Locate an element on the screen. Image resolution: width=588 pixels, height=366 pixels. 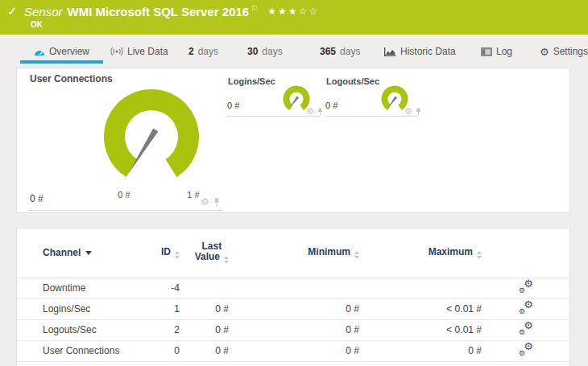
tab-bar: Overview Live Data 2 days 30 days 365 da… is located at coordinates (294, 51).